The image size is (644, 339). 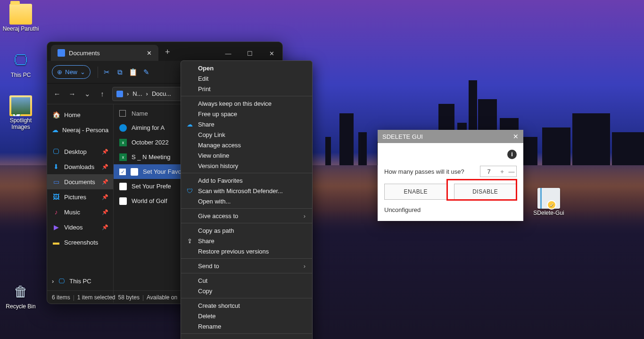 What do you see at coordinates (247, 180) in the screenshot?
I see `menu-item-add-favorites: Add to Favorites` at bounding box center [247, 180].